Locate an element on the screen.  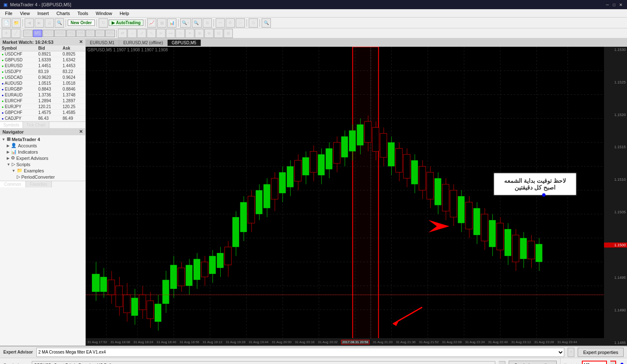
indicators-button: 〜 is located at coordinates (220, 23).